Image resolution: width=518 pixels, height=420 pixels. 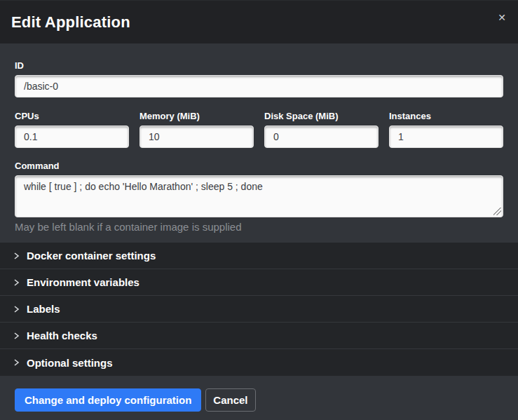 What do you see at coordinates (108, 400) in the screenshot?
I see `change-and-deploy-button: Change and deploy configuration` at bounding box center [108, 400].